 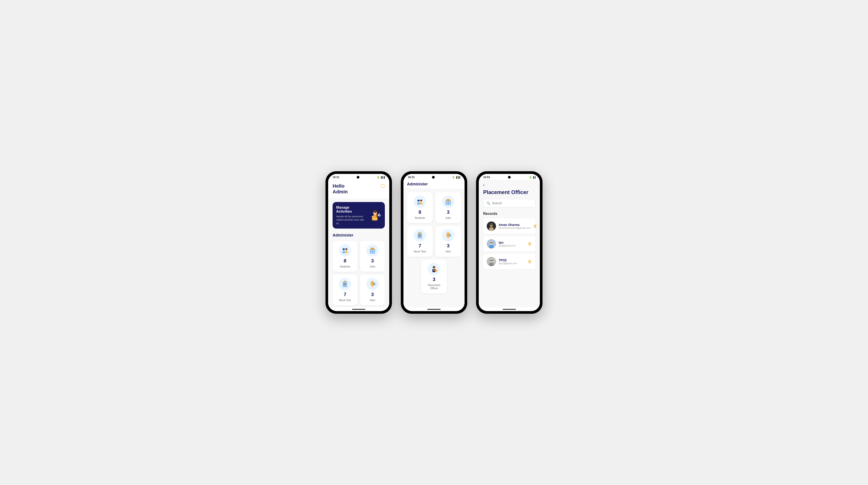 I want to click on status-icons-1: 🔋 ▐▐▐, so click(x=381, y=177).